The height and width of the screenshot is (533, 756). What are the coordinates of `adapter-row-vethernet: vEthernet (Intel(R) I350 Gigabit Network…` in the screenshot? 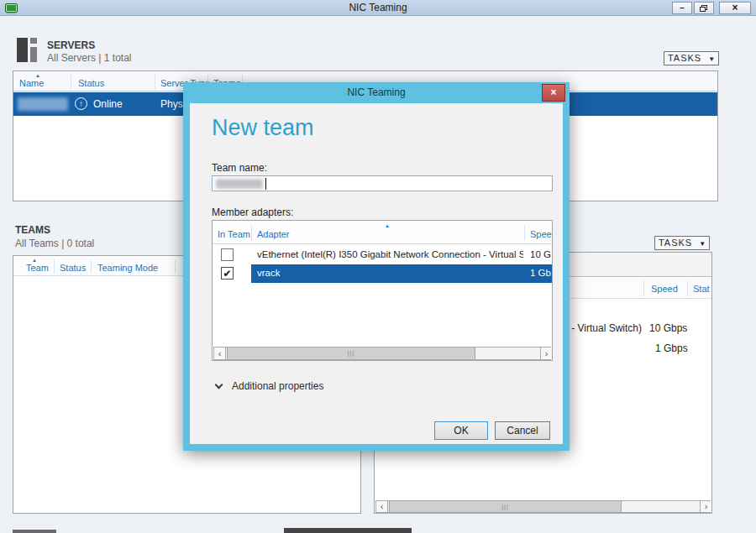 It's located at (382, 255).